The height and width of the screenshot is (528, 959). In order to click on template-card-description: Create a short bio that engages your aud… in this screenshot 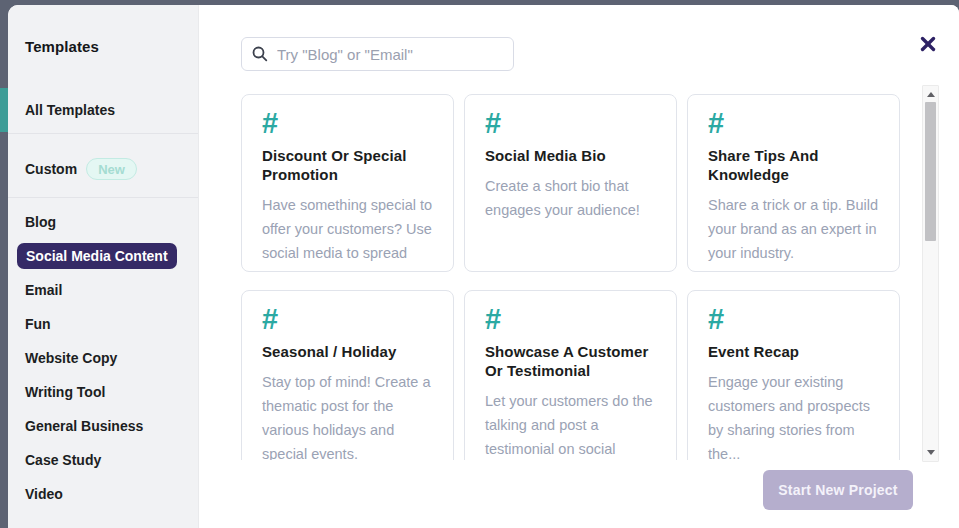, I will do `click(570, 198)`.